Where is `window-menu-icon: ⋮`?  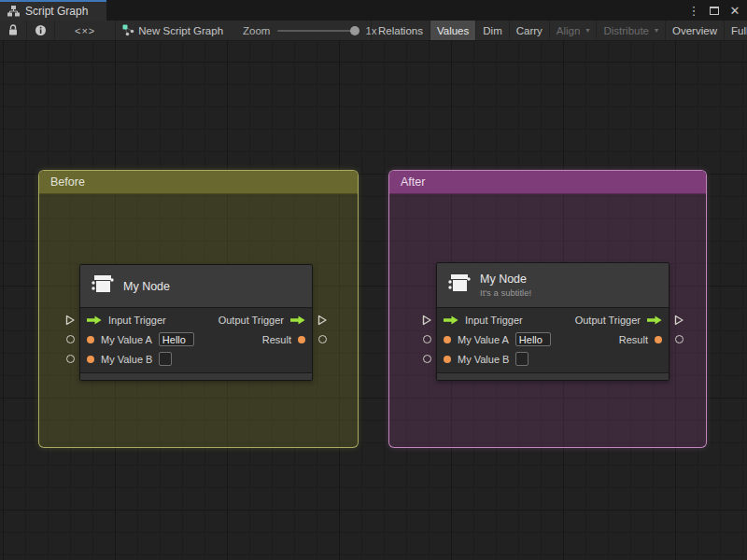
window-menu-icon: ⋮ is located at coordinates (694, 10).